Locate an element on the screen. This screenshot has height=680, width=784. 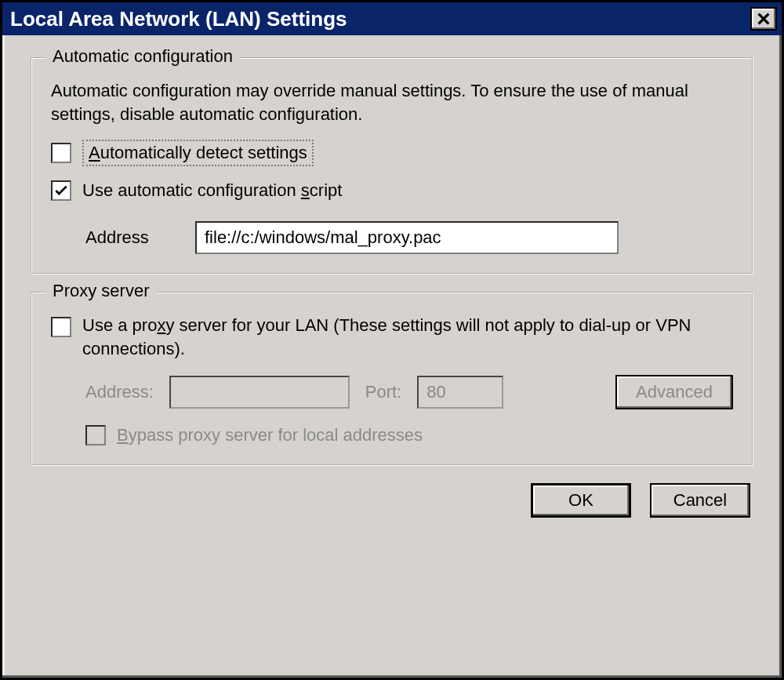
close-icon is located at coordinates (764, 19).